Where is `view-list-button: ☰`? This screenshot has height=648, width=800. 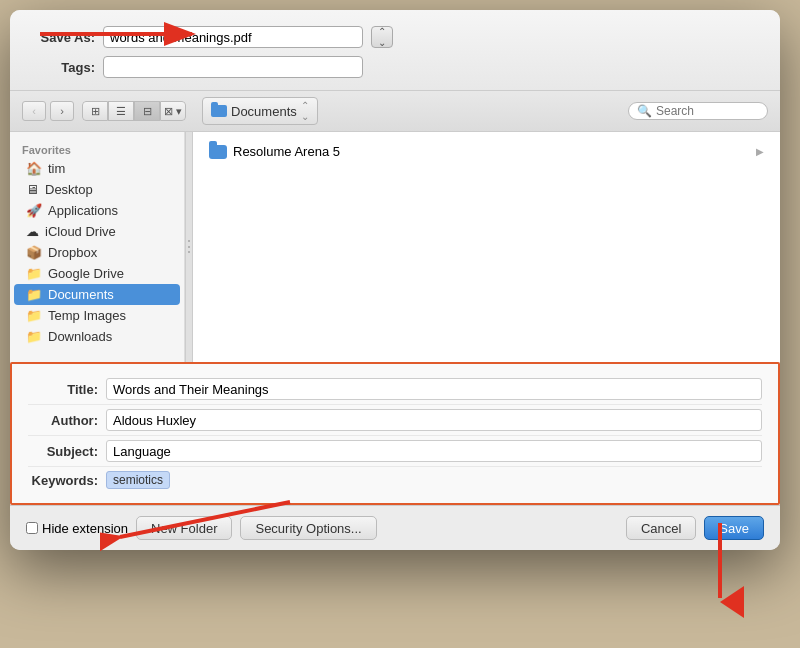
view-list-button: ☰ is located at coordinates (121, 111).